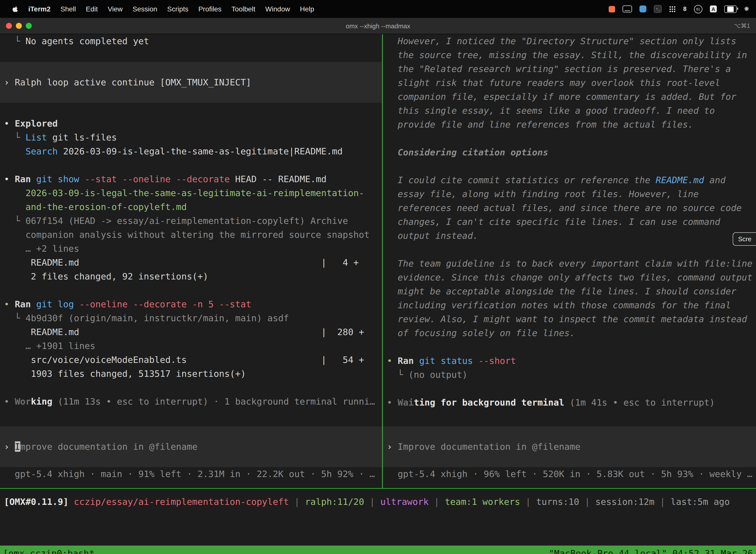 This screenshot has height=554, width=756. I want to click on indent, so click(15, 151).